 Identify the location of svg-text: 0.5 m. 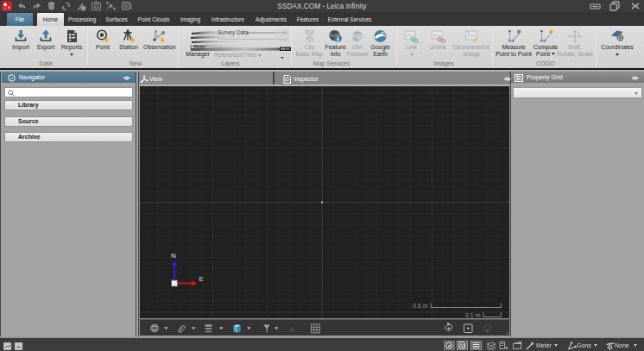
(420, 305).